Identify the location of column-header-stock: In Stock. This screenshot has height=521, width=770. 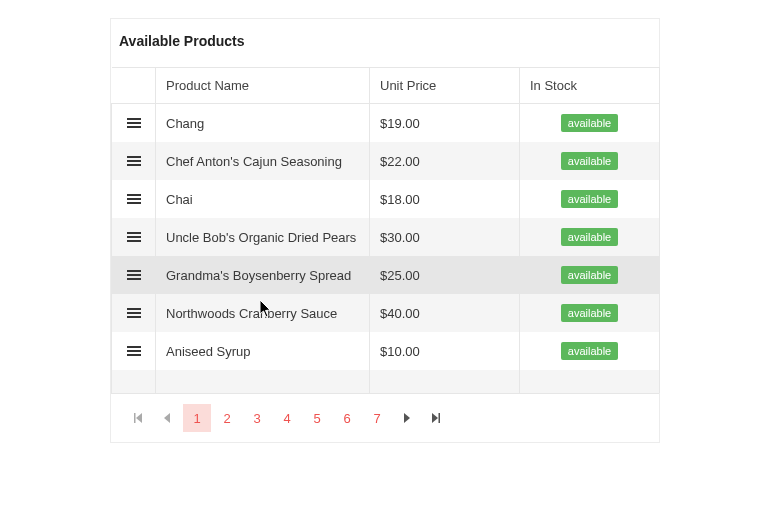
(590, 86).